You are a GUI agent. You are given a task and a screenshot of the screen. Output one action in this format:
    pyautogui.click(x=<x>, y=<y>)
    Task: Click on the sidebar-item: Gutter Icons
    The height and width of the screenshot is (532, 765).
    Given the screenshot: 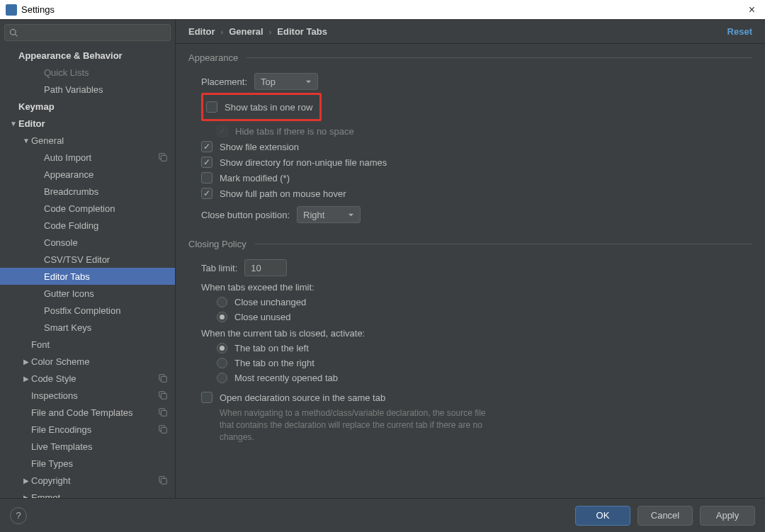 What is the action you would take?
    pyautogui.click(x=88, y=293)
    